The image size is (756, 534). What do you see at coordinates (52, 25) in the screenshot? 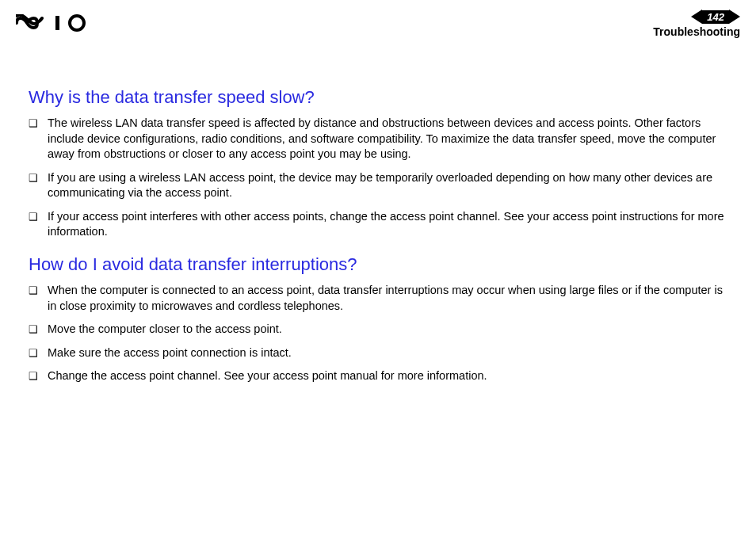
I see `vaio-logo` at bounding box center [52, 25].